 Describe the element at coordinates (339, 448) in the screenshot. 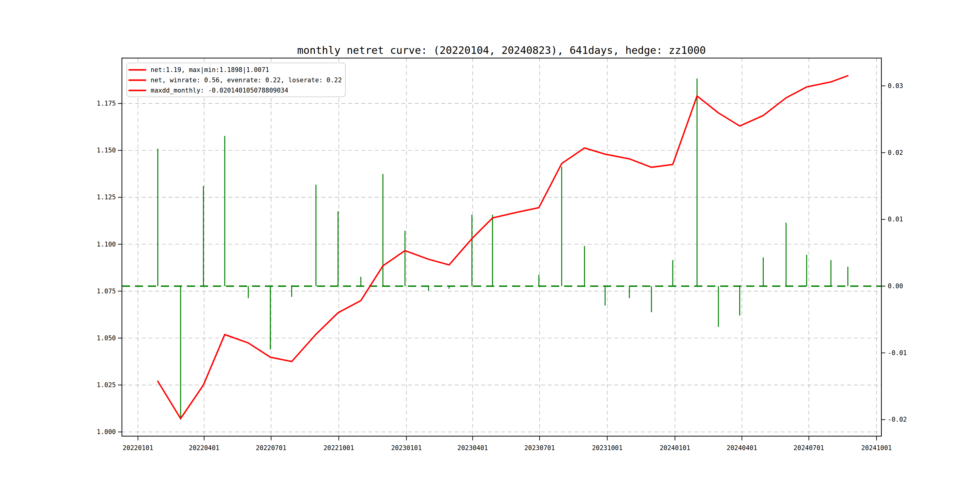

I see `x-tick-label: 20221001` at that location.